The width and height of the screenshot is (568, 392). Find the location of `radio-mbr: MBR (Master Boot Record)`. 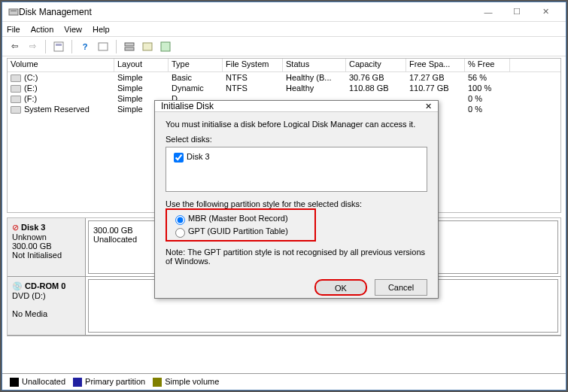

radio-mbr: MBR (Master Boot Record) is located at coordinates (241, 218).